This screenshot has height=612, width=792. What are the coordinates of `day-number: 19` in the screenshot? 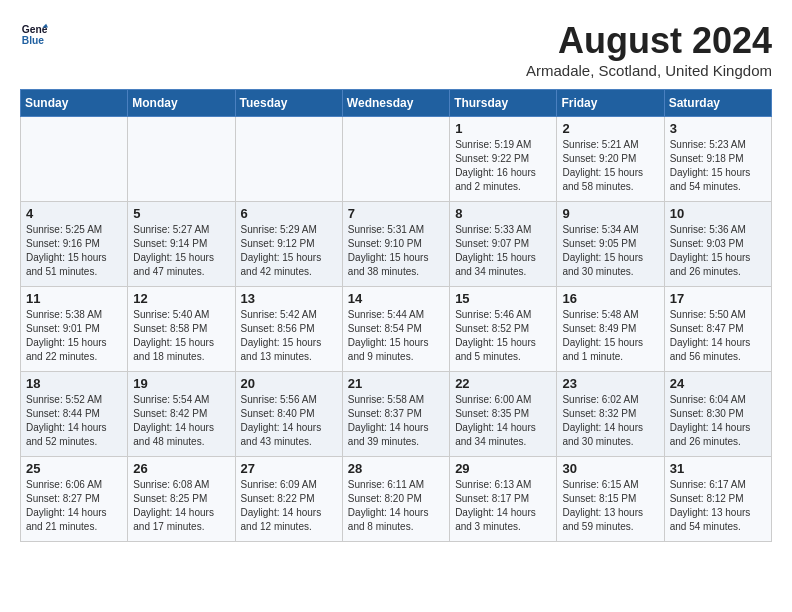 It's located at (181, 384).